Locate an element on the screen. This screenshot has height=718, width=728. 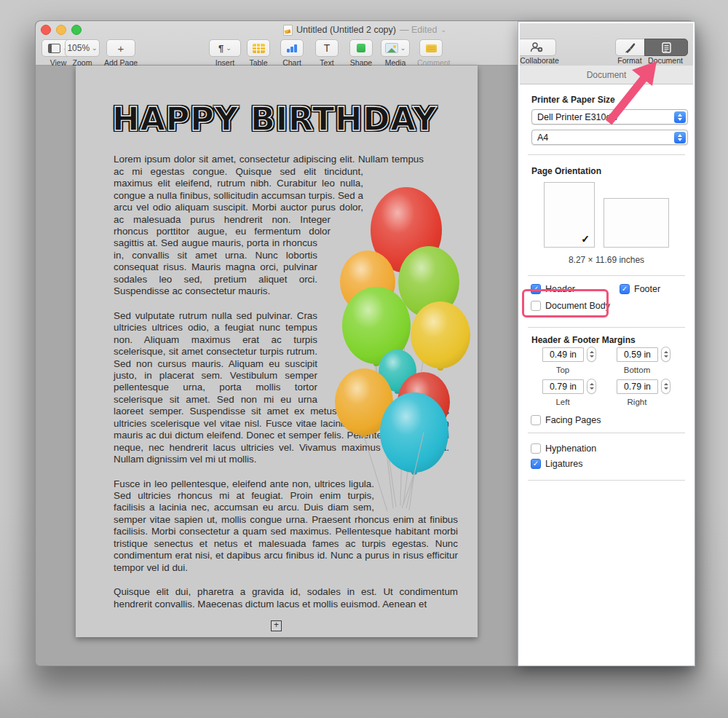
comment-tool: Comment is located at coordinates (431, 53).